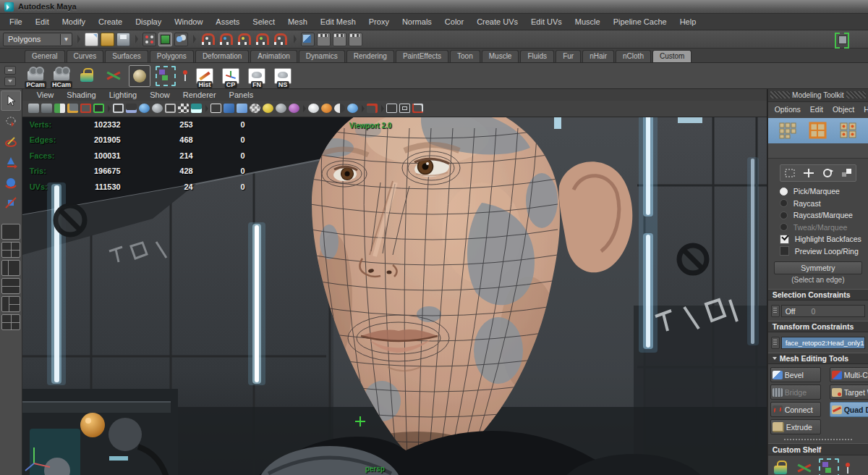 Image resolution: width=868 pixels, height=475 pixels. What do you see at coordinates (11, 268) in the screenshot?
I see `layout-two-pane-side-button` at bounding box center [11, 268].